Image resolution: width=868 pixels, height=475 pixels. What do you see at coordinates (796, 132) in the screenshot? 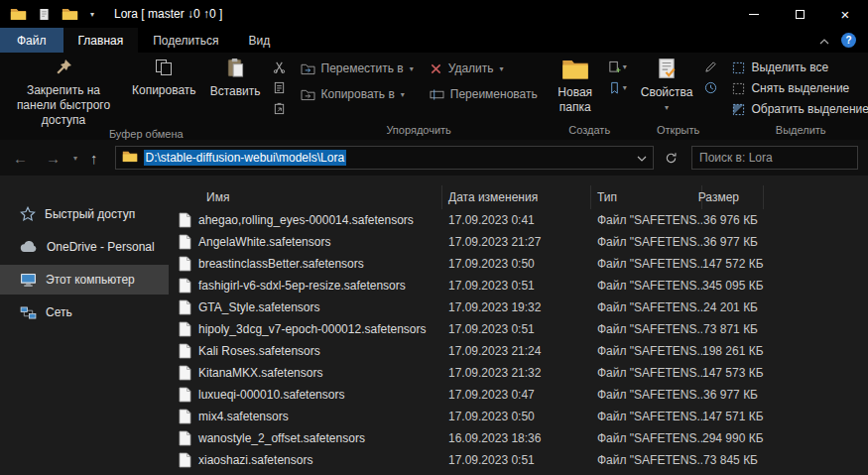
I see `ribbon-group-label-select: Выделить` at bounding box center [796, 132].